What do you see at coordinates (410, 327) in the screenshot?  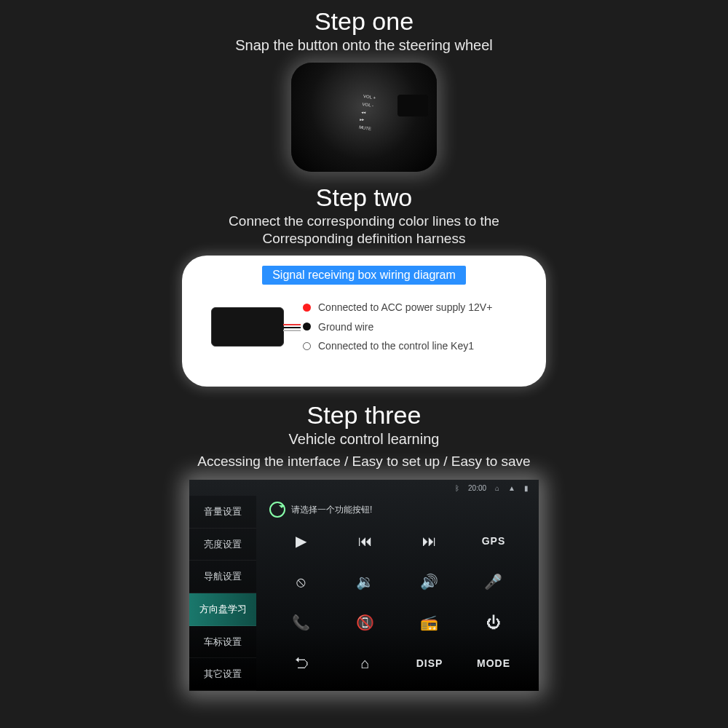 I see `wiring-legend: Connected to ACC power supply 12V+ Groun…` at bounding box center [410, 327].